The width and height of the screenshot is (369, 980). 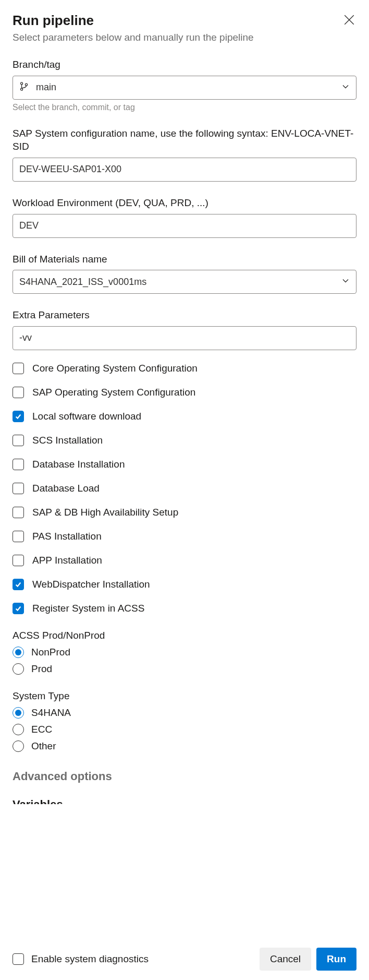 What do you see at coordinates (185, 259) in the screenshot?
I see `bom-label: Bill of Materials name` at bounding box center [185, 259].